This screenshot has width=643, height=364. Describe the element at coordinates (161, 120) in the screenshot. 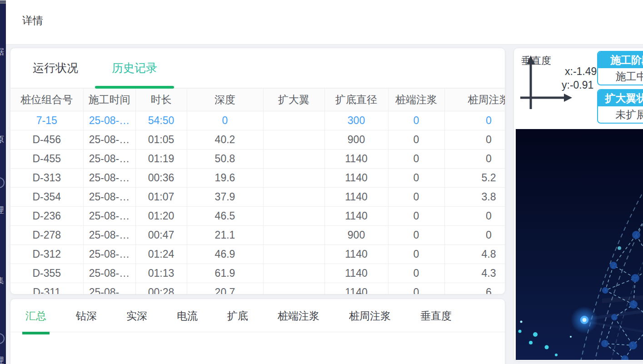

I see `table-cell: 54:50` at that location.